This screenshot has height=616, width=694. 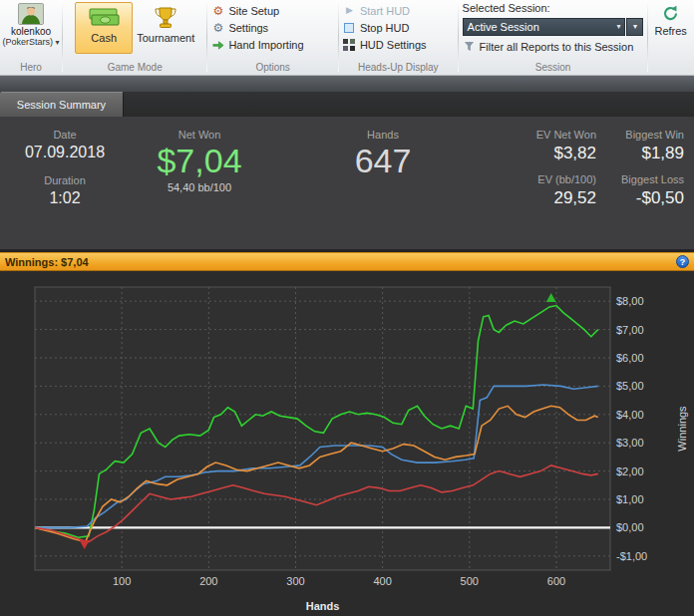 I want to click on hud-settings-button: HUD Settings, so click(x=399, y=44).